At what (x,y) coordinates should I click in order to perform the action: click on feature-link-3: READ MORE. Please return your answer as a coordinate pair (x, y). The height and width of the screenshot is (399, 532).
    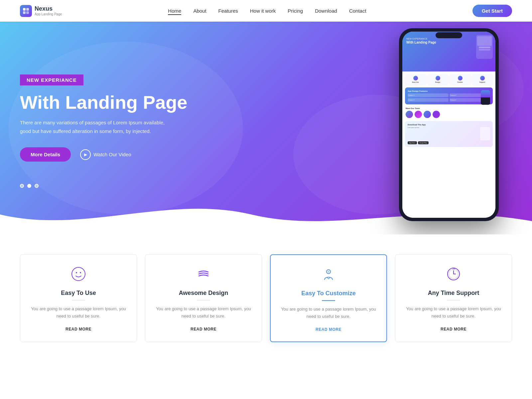
    Looking at the image, I should click on (329, 330).